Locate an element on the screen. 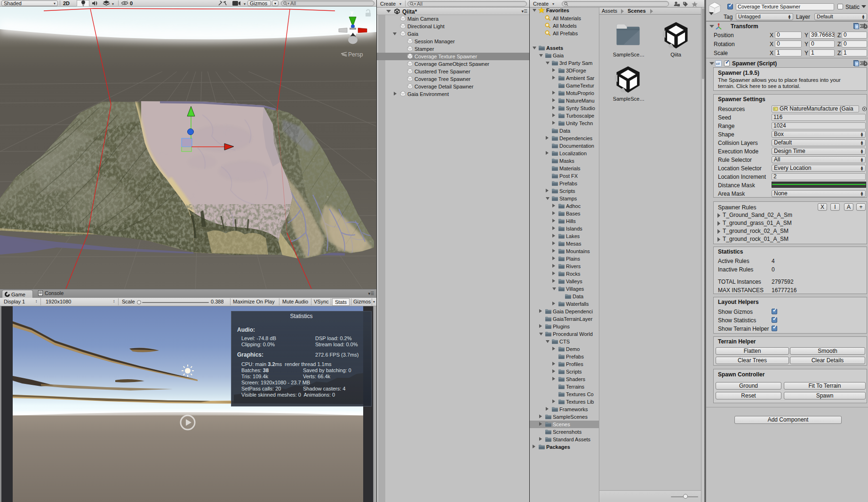  svg-text: y is located at coordinates (352, 12).